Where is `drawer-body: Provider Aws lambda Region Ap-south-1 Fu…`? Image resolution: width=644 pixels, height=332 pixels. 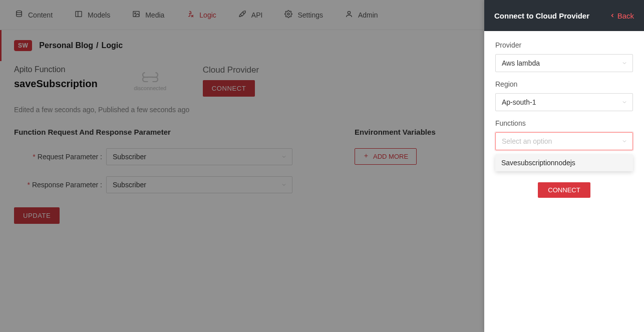 drawer-body: Provider Aws lambda Region Ap-south-1 Fu… is located at coordinates (564, 119).